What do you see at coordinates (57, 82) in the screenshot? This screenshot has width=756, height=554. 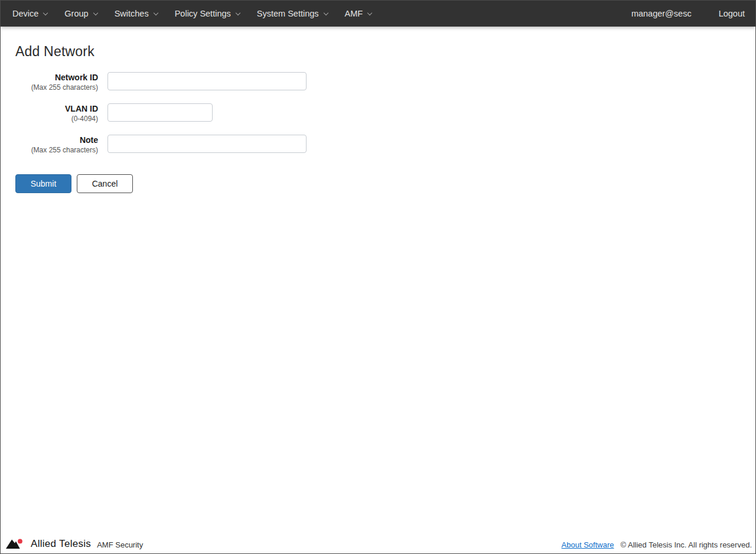 I see `network-id-label-group: Network ID (Max 255 characters)` at bounding box center [57, 82].